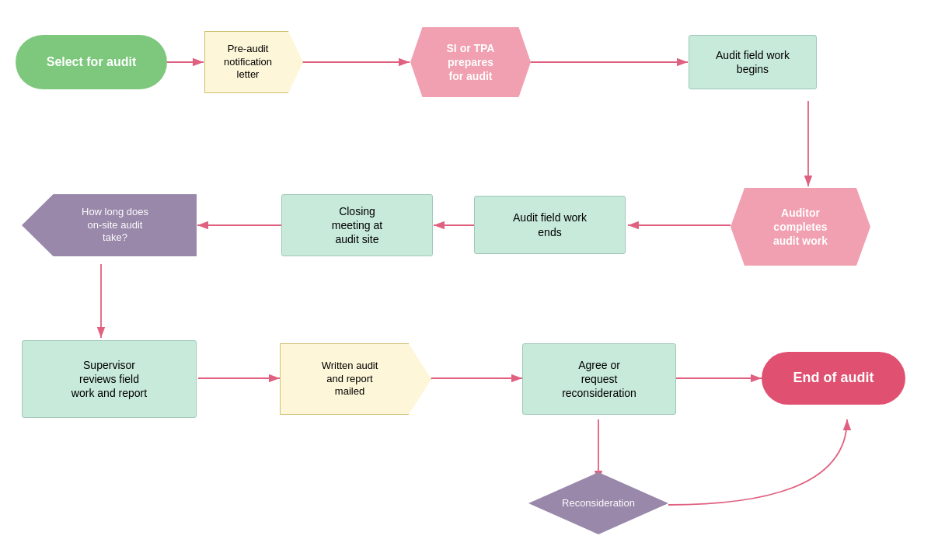 The width and height of the screenshot is (945, 560). Describe the element at coordinates (550, 224) in the screenshot. I see `audit-field-ends-label: Audit field work ends` at that location.